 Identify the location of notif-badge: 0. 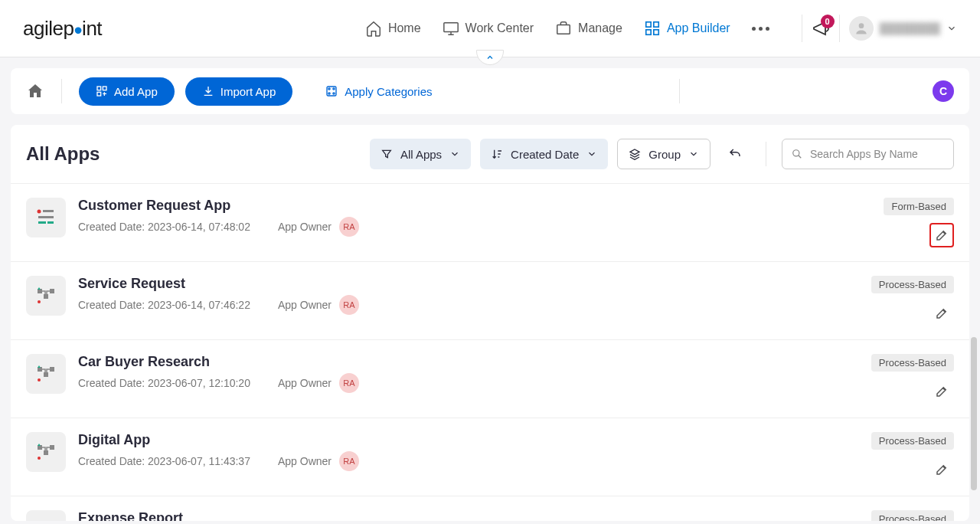
(828, 21).